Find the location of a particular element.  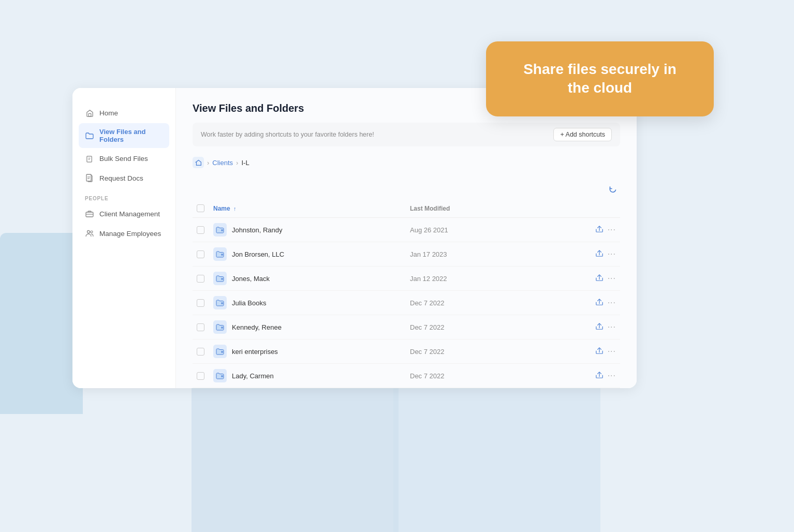

file-name: keri enterprises is located at coordinates (255, 352).